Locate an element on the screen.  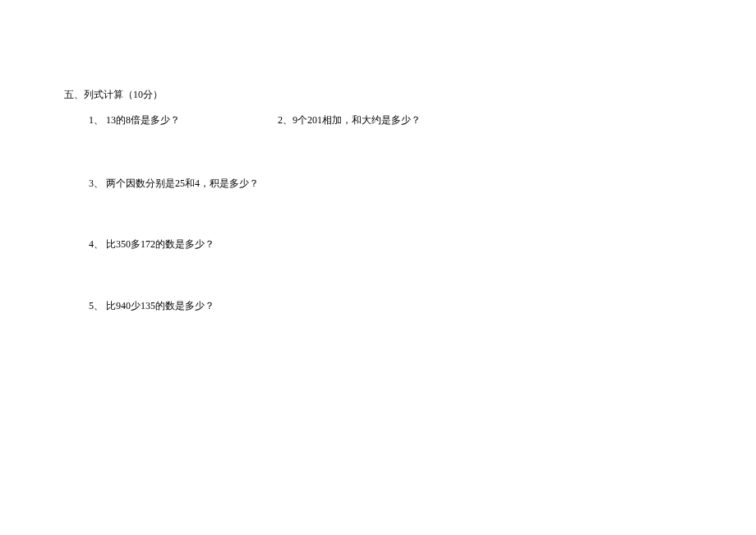
question-4: 4、 比350多172的数是多少？ is located at coordinates (376, 245).